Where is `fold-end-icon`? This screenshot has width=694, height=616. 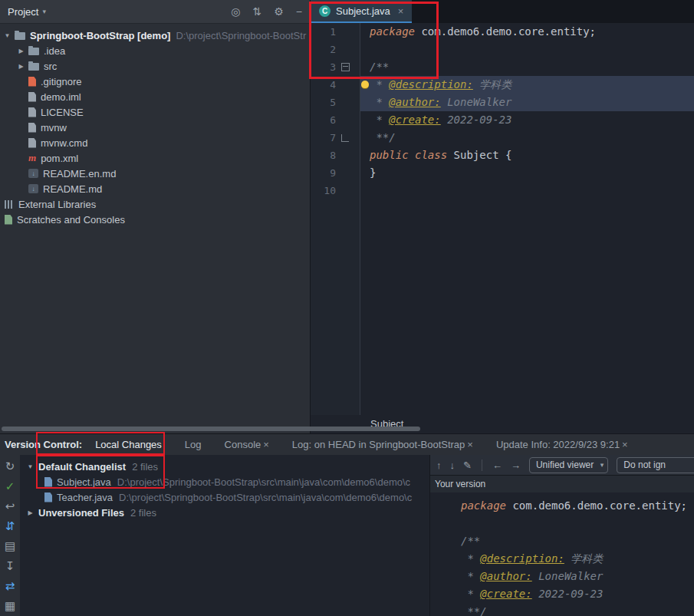
fold-end-icon is located at coordinates (345, 138).